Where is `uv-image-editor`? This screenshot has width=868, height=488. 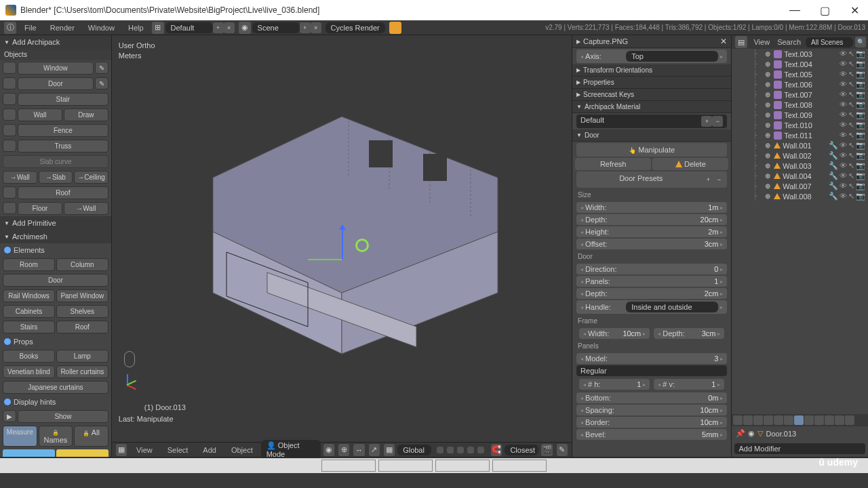
uv-image-editor is located at coordinates (434, 466).